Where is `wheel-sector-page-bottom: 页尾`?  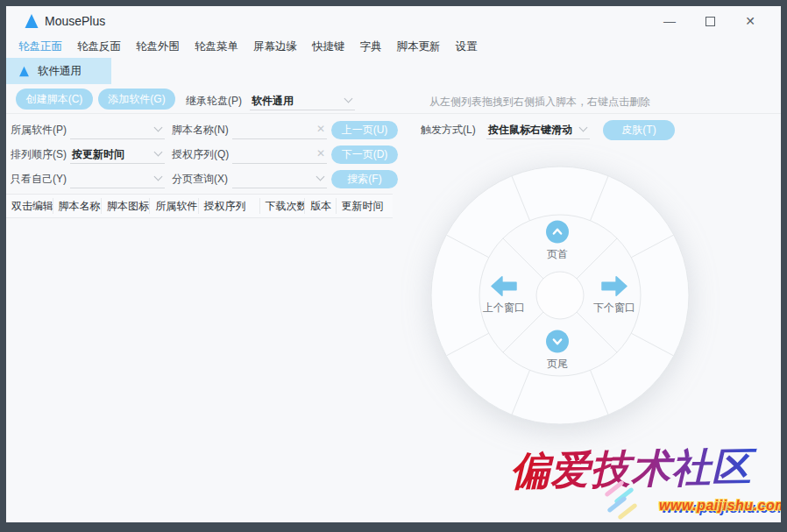
wheel-sector-page-bottom: 页尾 is located at coordinates (557, 351).